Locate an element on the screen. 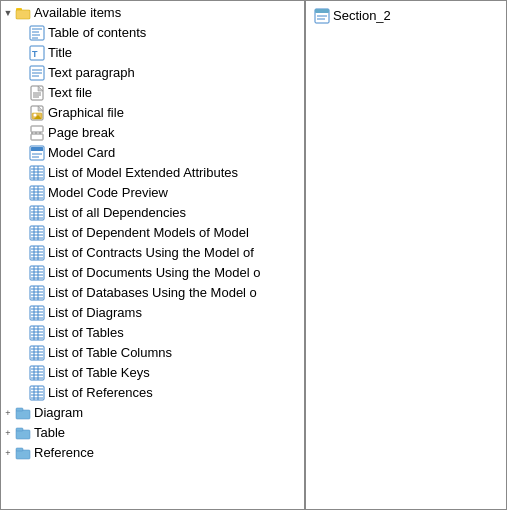  list-item: ▶ List of Table Columns is located at coordinates (152, 353).